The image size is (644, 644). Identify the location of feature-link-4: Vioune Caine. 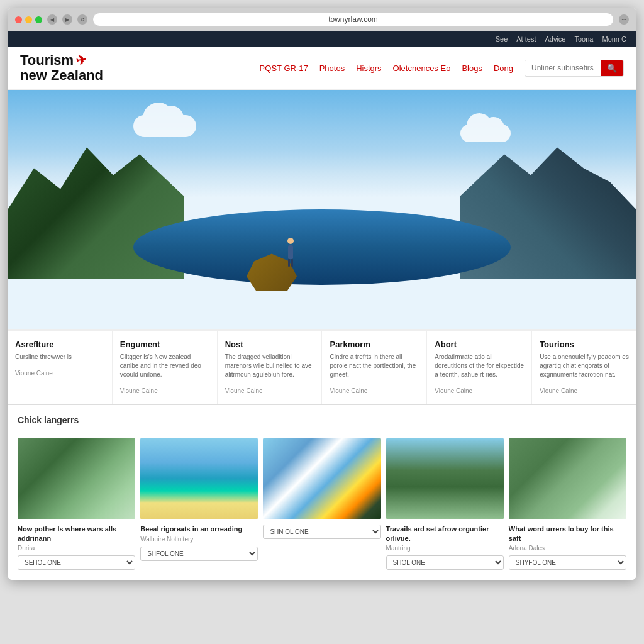
(453, 391).